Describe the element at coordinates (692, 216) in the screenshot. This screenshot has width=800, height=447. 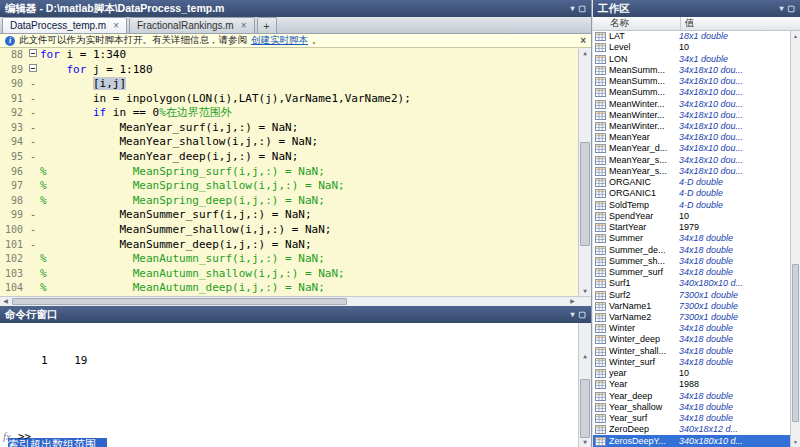
I see `workspace-variable-row: SpendYear10` at that location.